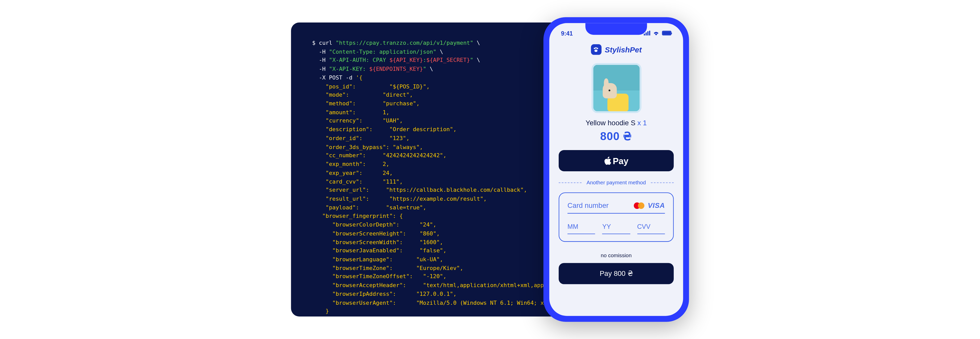 The image size is (980, 339). I want to click on phone-screen: 9:41 StylishPet Yellow hoodie S x 1 800, so click(616, 169).